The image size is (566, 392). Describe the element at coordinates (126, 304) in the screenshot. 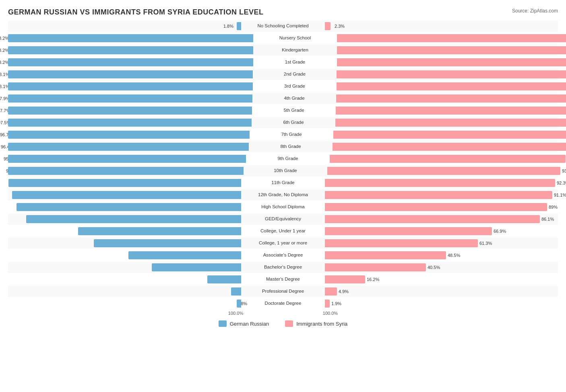

I see `left-section: 1.8%` at that location.